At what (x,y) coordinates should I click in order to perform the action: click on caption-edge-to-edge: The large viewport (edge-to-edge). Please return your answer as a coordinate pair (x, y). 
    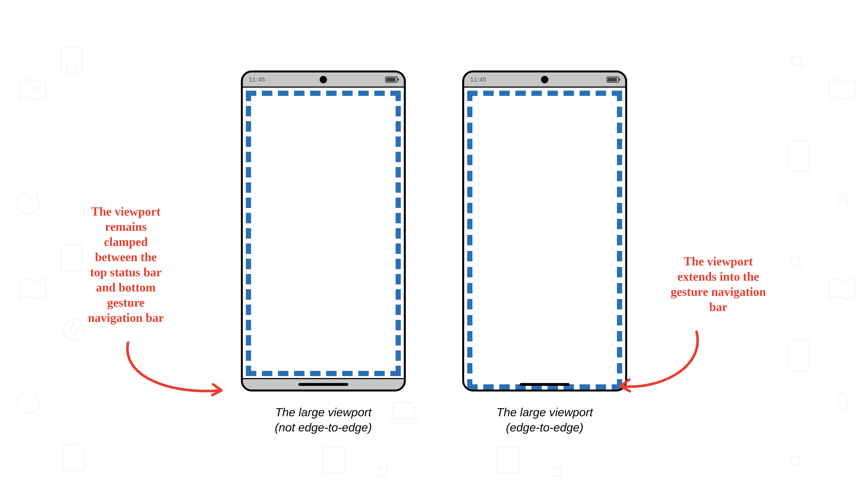
    Looking at the image, I should click on (545, 420).